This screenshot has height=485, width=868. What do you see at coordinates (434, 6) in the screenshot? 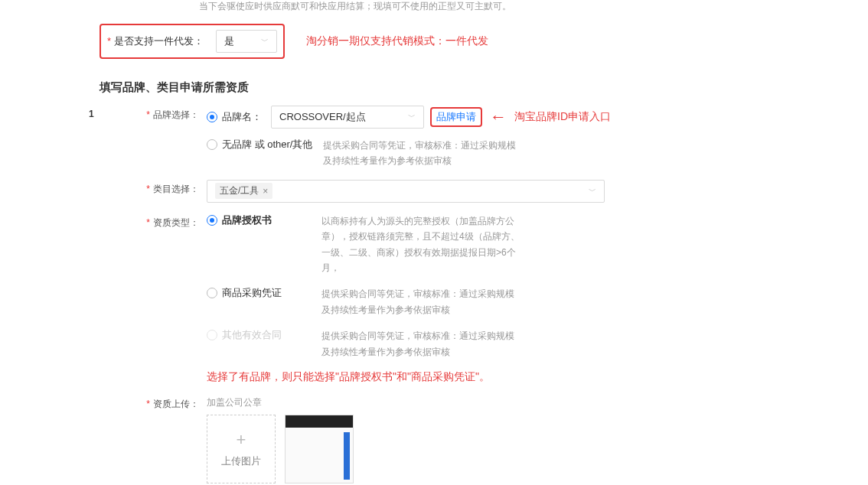
I see `truncated-top-text: 当下会驱使应时供应商默可和快应用结算；现填可不使用的正型又可主默可。` at bounding box center [434, 6].